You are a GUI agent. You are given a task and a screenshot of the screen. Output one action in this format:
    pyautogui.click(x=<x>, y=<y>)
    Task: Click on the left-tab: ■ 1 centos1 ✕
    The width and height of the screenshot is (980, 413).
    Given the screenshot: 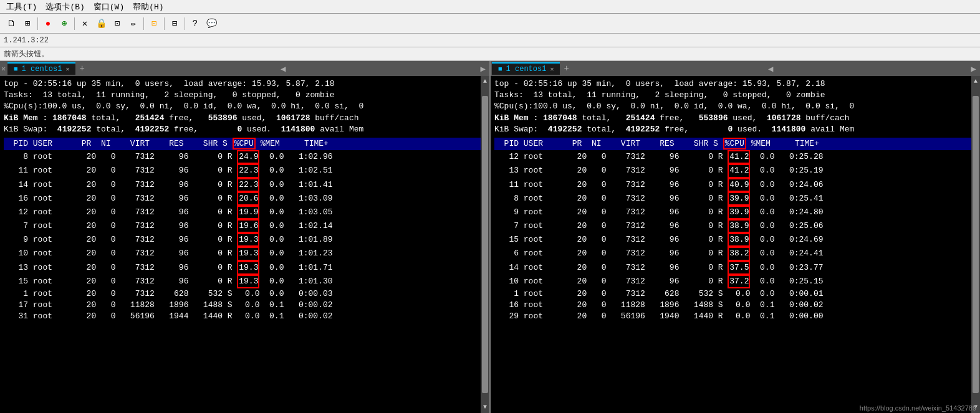 What is the action you would take?
    pyautogui.click(x=41, y=69)
    